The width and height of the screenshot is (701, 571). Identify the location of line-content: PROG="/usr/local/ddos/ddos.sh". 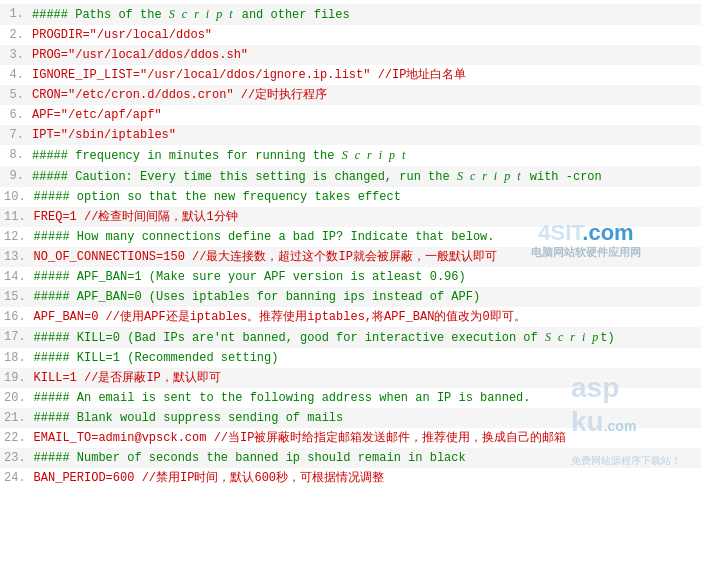
(364, 55).